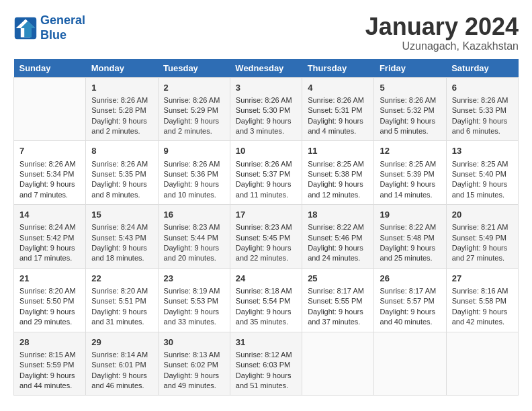 The image size is (532, 411). Describe the element at coordinates (50, 300) in the screenshot. I see `calendar-cell: 21Sunrise: 8:20 AM Sunset: 5:50 PM Dayli…` at that location.